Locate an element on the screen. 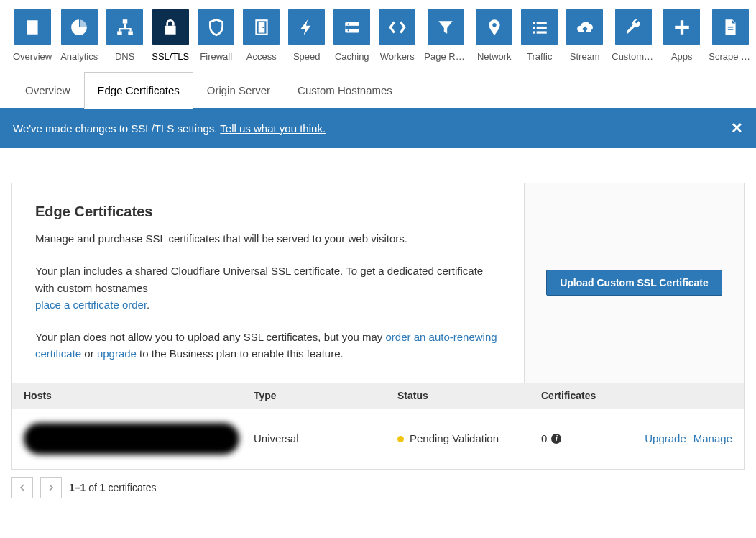  top-nav: OverviewAnalyticsDNSSSL/TLSFirewallAcces… is located at coordinates (378, 31).